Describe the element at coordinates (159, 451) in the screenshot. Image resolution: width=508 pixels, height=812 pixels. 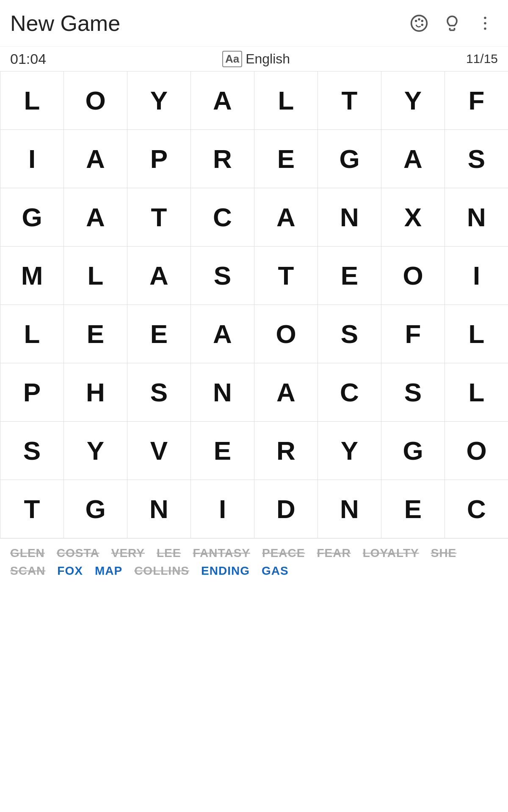
I see `grid-cell: V` at that location.